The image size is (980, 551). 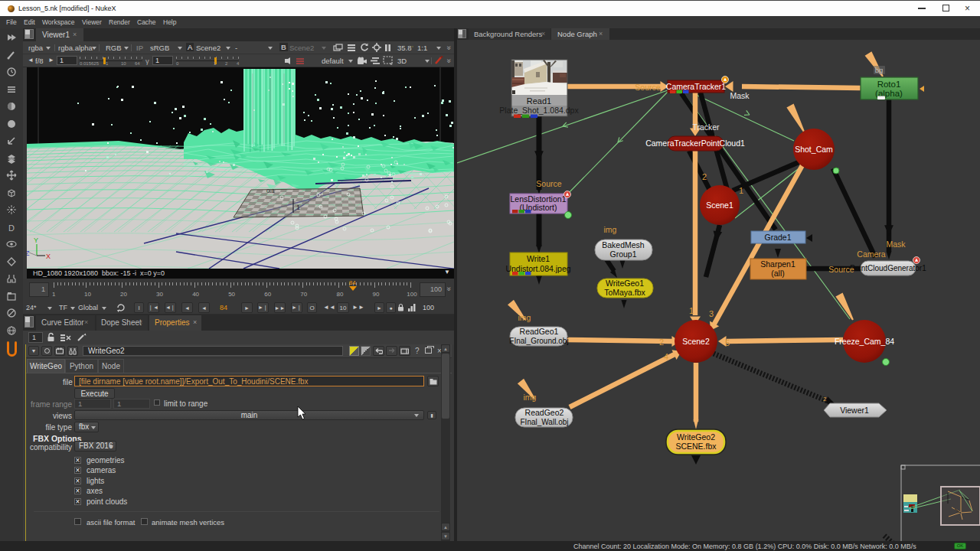 I want to click on svg-text: BakedMesh, so click(x=623, y=245).